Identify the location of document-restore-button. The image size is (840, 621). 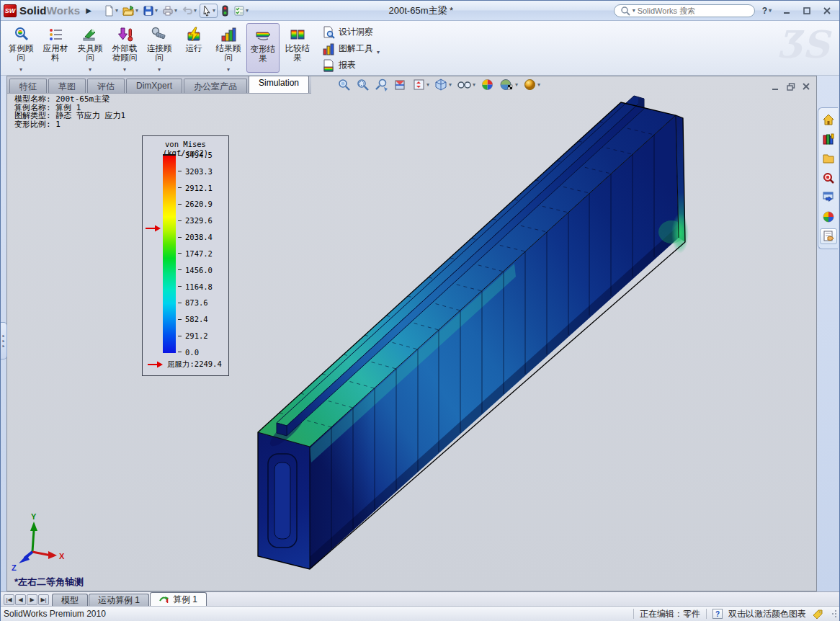
(791, 86).